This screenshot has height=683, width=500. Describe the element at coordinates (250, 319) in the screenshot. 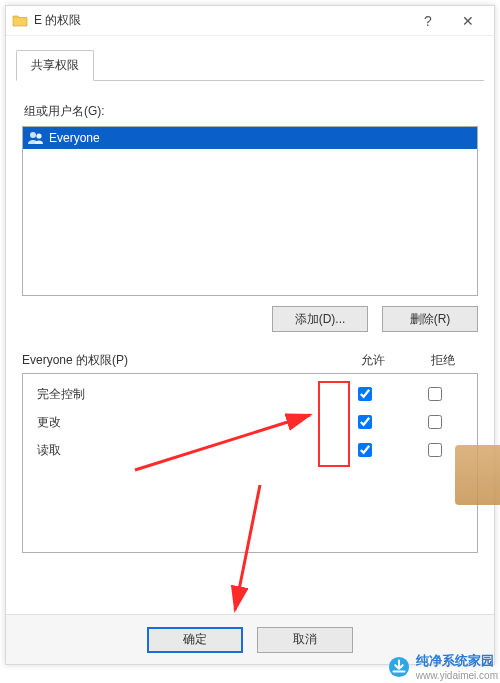

I see `user-buttons-row: 添加(D)... 删除(R)` at that location.